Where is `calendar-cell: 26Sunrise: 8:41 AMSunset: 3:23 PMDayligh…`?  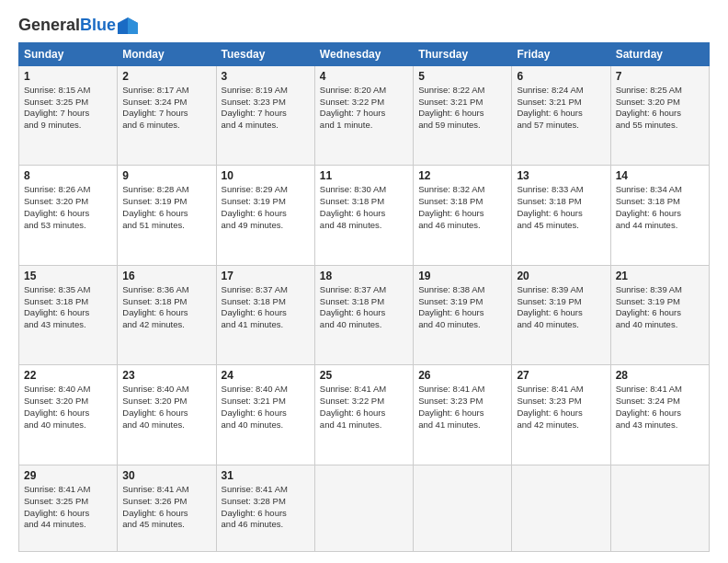
calendar-cell: 26Sunrise: 8:41 AMSunset: 3:23 PMDayligh… is located at coordinates (463, 416).